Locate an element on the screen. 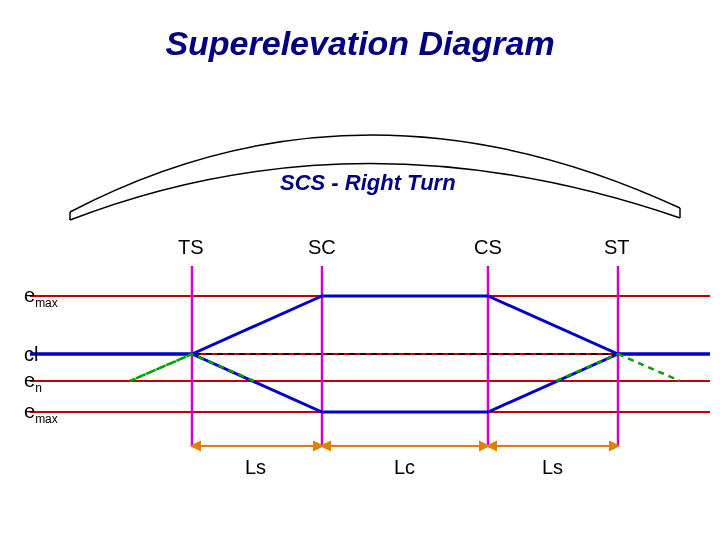 The width and height of the screenshot is (720, 540). label-cl: cl is located at coordinates (31, 354).